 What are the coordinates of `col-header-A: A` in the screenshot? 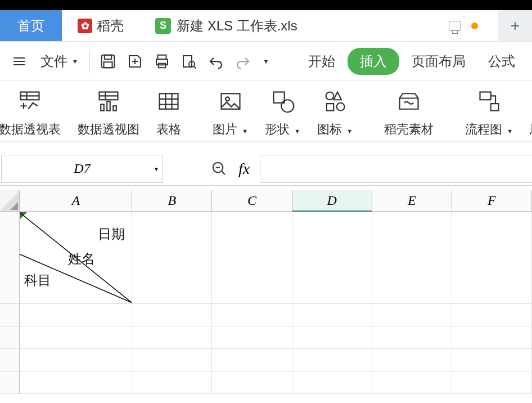 It's located at (76, 201).